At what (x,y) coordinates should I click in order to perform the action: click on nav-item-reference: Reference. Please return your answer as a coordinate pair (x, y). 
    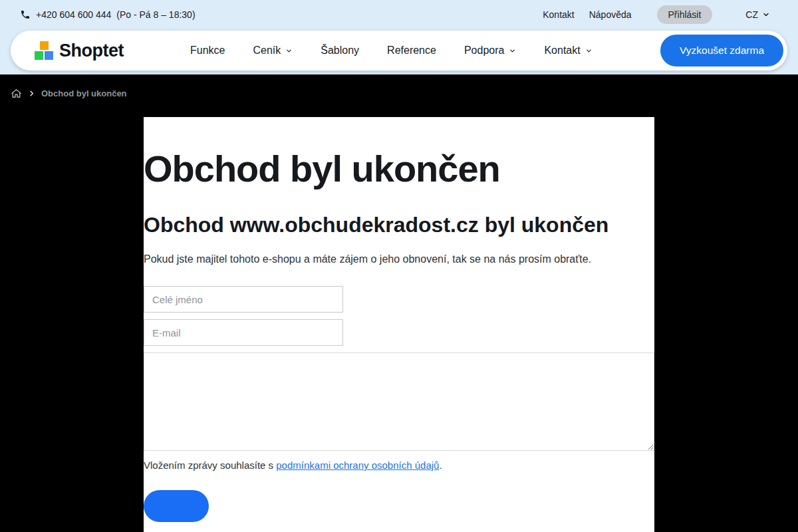
    Looking at the image, I should click on (412, 51).